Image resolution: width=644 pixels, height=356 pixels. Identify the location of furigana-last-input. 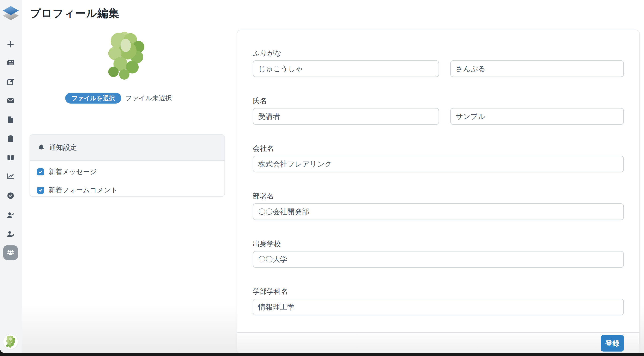
(346, 69).